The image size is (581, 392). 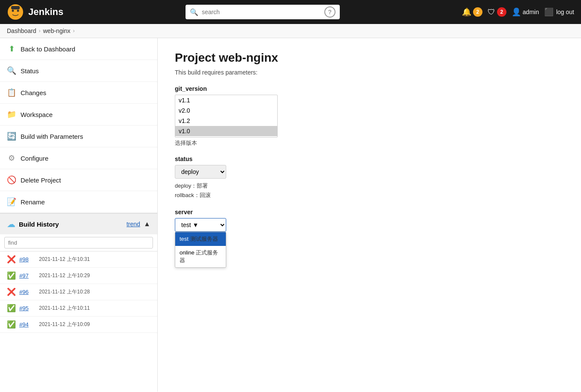 I want to click on changes-icon: 📋, so click(x=12, y=93).